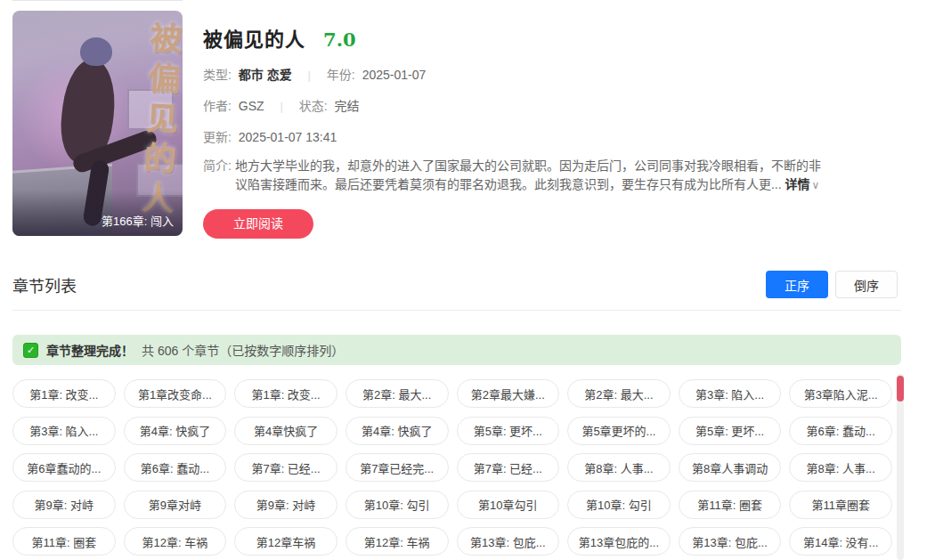 The image size is (935, 560). I want to click on detail-label: 详情, so click(797, 184).